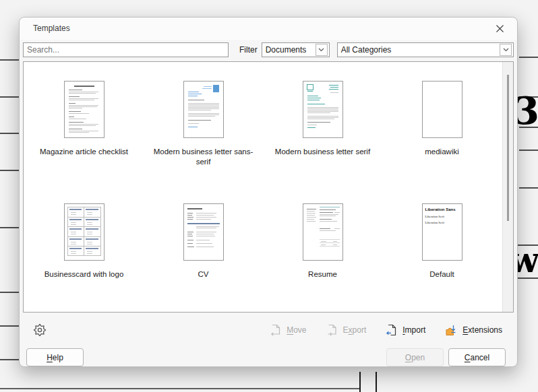 The width and height of the screenshot is (538, 392). Describe the element at coordinates (477, 358) in the screenshot. I see `cancel-button-label: Cancel` at that location.